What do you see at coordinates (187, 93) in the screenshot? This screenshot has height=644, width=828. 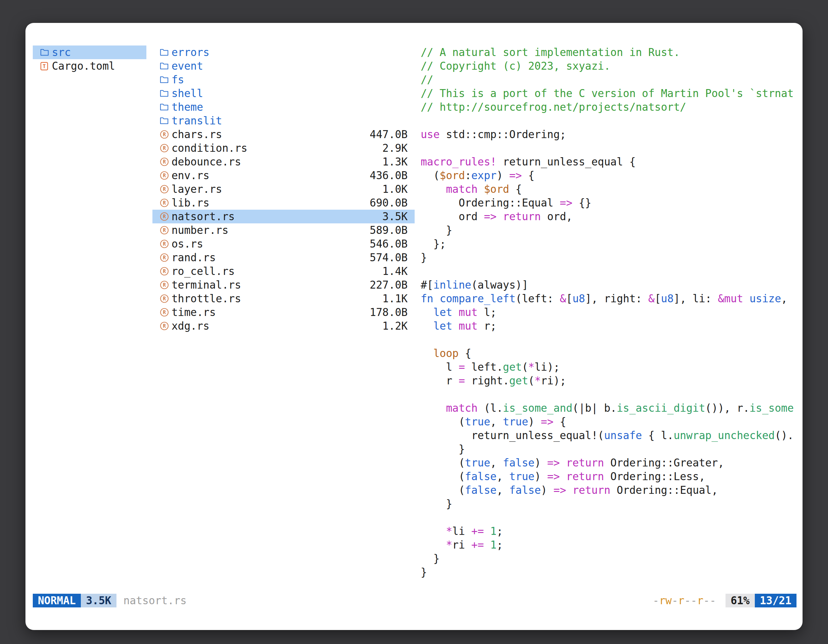 I see `file-name: shell` at bounding box center [187, 93].